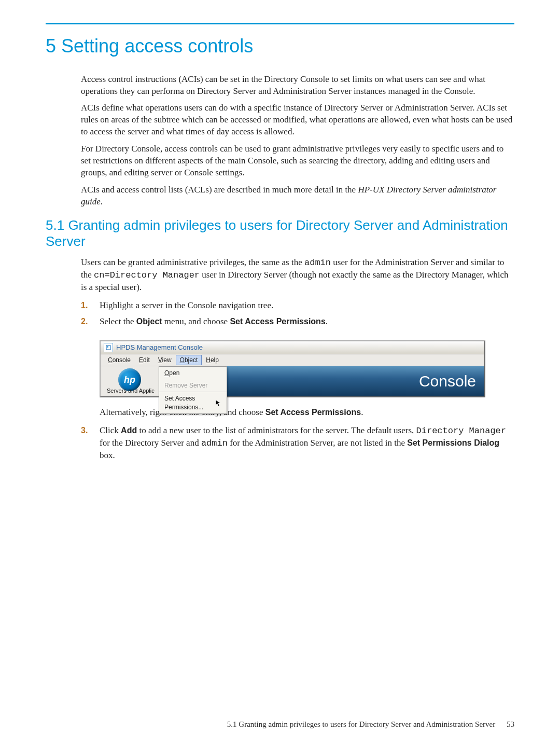  Describe the element at coordinates (292, 381) in the screenshot. I see `workspace: hp Servers and Applic Open Remove Server…` at that location.